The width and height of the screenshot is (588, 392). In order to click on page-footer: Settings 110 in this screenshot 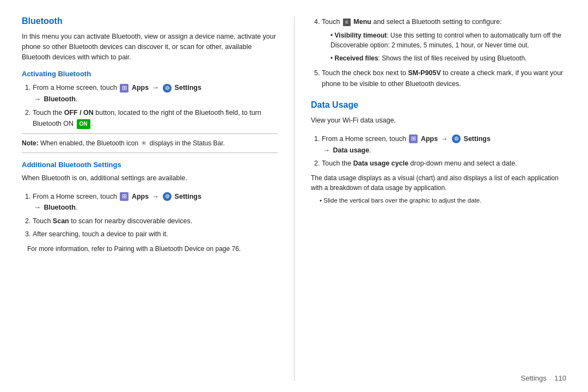, I will do `click(543, 378)`.